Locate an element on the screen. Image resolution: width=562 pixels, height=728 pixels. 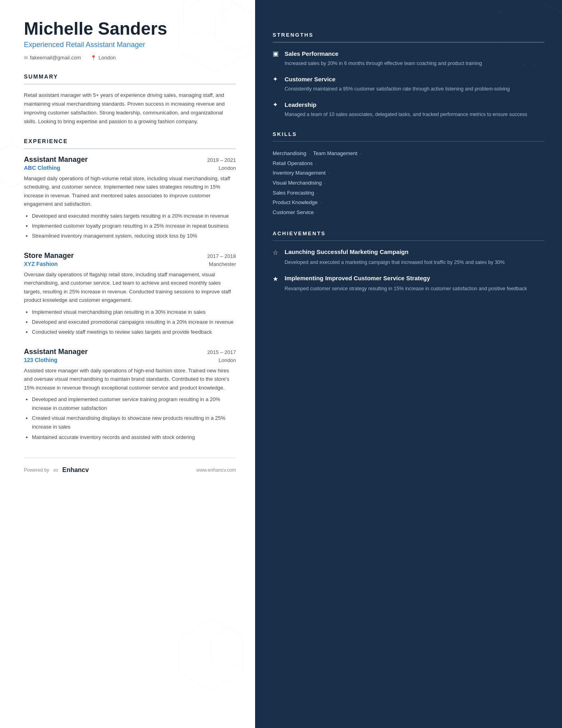
skills-container: Merchandising · Team Management · Retail… is located at coordinates (409, 183).